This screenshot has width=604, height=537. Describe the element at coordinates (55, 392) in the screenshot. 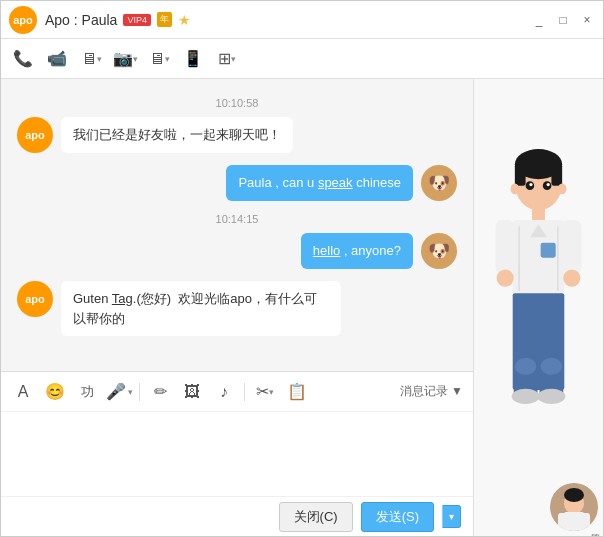

I see `emoji-icon: 😊` at that location.